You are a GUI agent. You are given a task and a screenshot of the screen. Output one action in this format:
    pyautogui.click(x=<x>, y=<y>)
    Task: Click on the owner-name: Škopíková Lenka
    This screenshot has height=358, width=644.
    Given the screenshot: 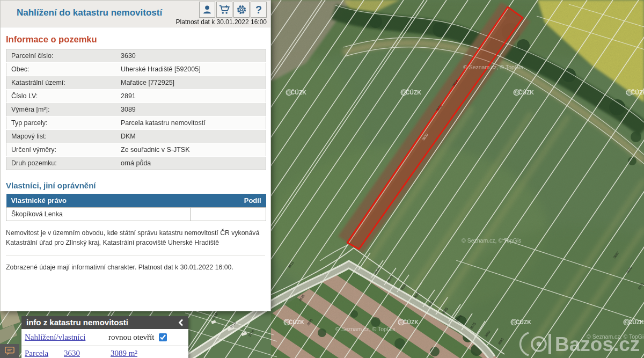 What is the action you would take?
    pyautogui.click(x=99, y=215)
    